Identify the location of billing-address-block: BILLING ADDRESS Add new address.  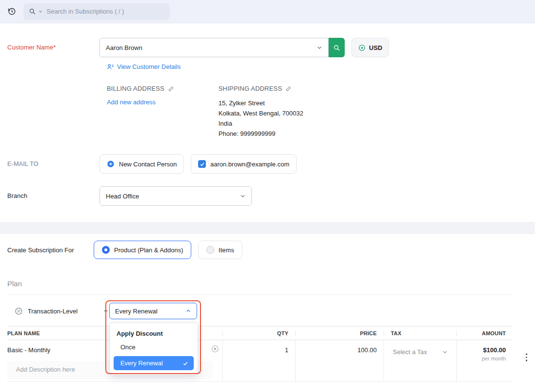
(163, 112).